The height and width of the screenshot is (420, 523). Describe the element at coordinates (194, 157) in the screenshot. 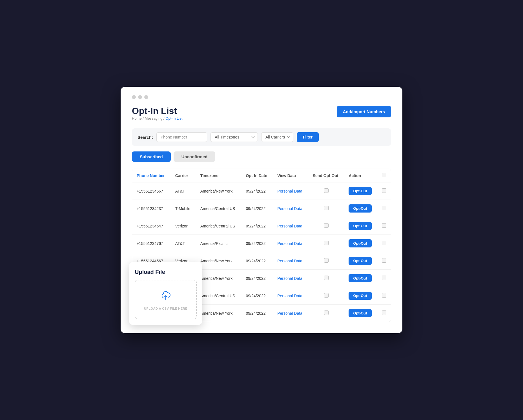

I see `tab-unconfirmed: Unconfirmed` at that location.